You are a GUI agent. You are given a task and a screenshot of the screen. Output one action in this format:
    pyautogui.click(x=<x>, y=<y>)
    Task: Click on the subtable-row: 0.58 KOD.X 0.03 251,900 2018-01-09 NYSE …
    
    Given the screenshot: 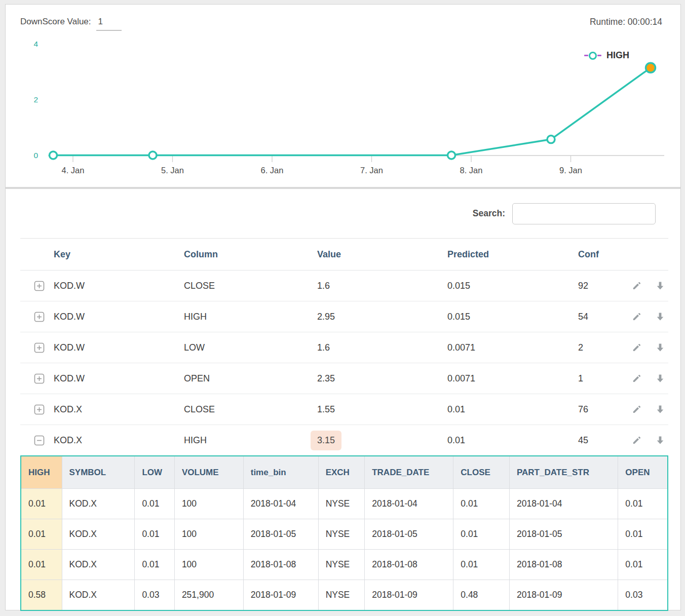 What is the action you would take?
    pyautogui.click(x=345, y=595)
    